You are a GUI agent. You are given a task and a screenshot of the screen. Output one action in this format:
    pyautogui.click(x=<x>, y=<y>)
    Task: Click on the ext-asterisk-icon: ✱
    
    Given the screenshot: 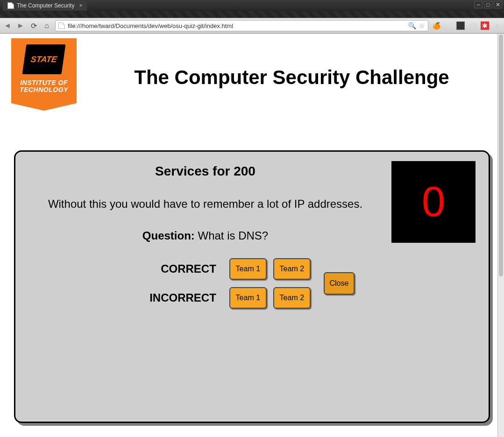 What is the action you would take?
    pyautogui.click(x=485, y=26)
    